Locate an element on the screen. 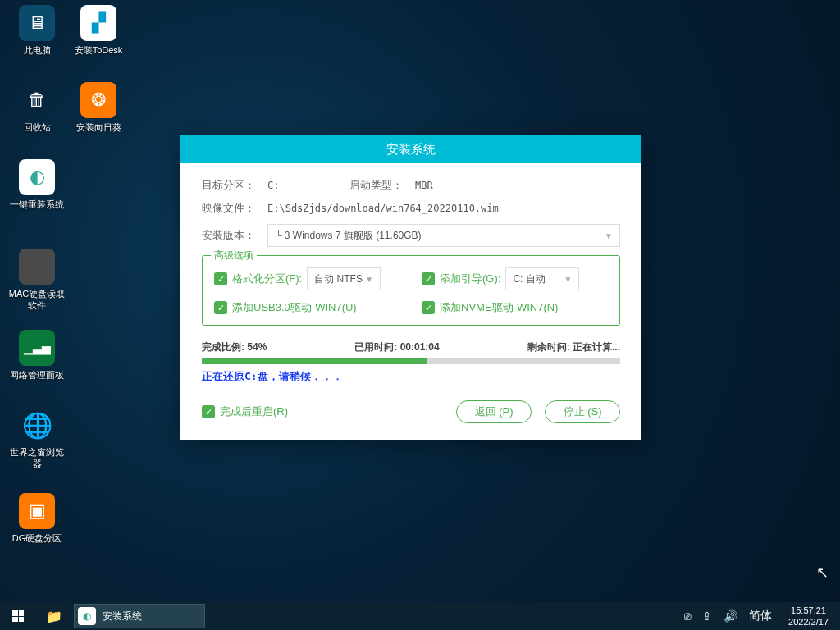 This screenshot has height=630, width=840. add-nvme-label: 添加NVME驱动-WIN7(N) is located at coordinates (499, 308).